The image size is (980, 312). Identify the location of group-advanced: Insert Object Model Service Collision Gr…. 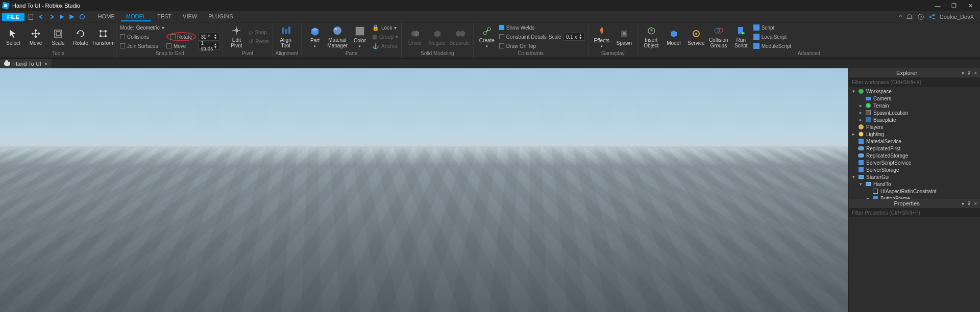
(809, 40).